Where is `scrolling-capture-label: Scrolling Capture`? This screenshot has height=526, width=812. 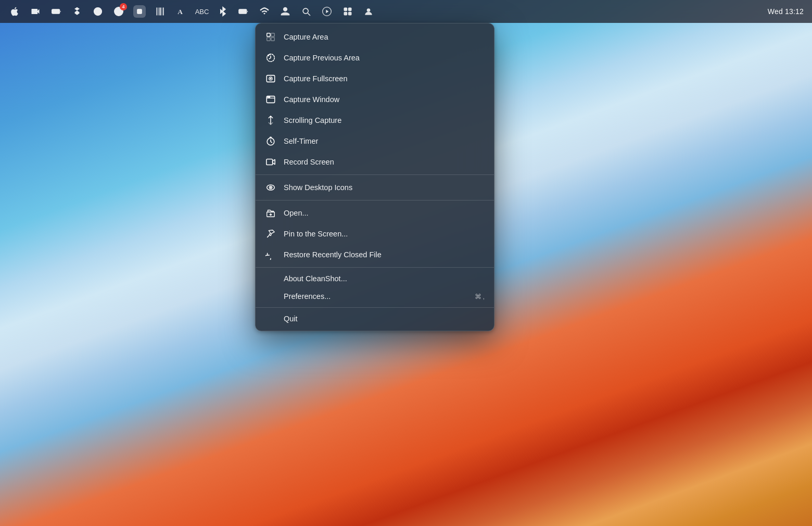
scrolling-capture-label: Scrolling Capture is located at coordinates (384, 120).